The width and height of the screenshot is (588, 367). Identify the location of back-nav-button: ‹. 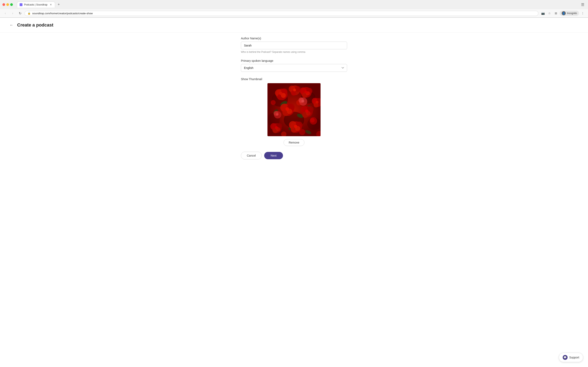
(5, 13).